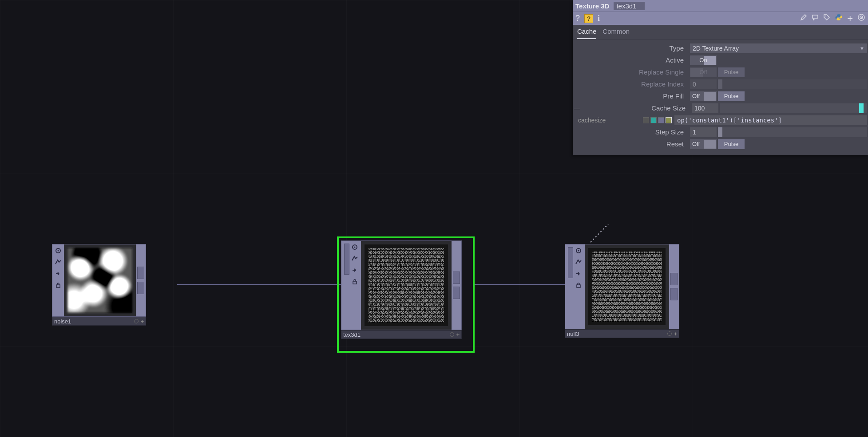  I want to click on param-reset-toggle: Off, so click(703, 144).